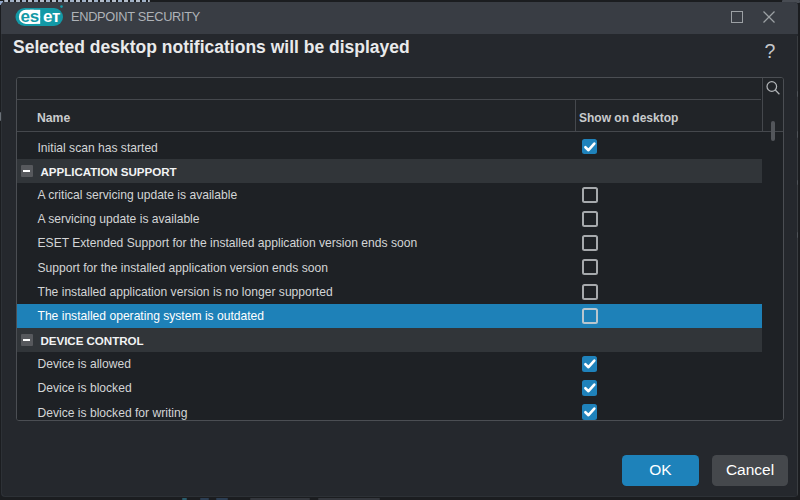  Describe the element at coordinates (30, 16) in the screenshot. I see `svg-text: es` at that location.